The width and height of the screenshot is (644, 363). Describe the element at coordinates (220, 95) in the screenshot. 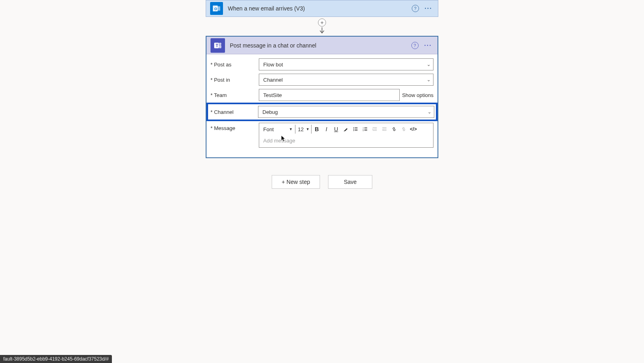

I see `team-label: Team` at that location.